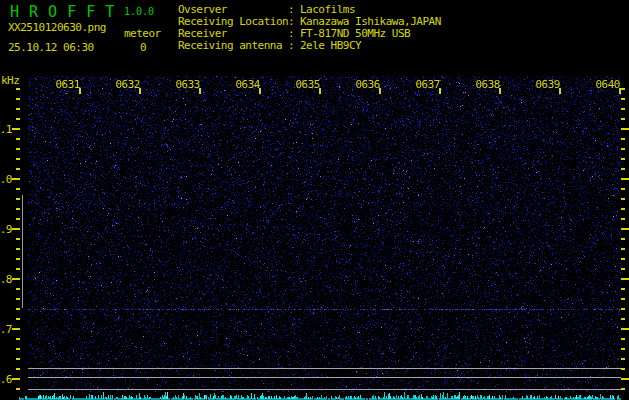 This screenshot has height=400, width=629. Describe the element at coordinates (548, 84) in the screenshot. I see `time-tick-label: 0639` at that location.